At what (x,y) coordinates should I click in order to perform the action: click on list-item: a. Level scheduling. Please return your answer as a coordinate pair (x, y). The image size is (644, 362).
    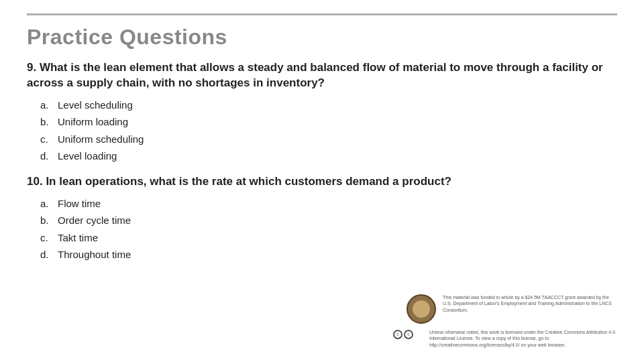
    Looking at the image, I should click on (329, 105).